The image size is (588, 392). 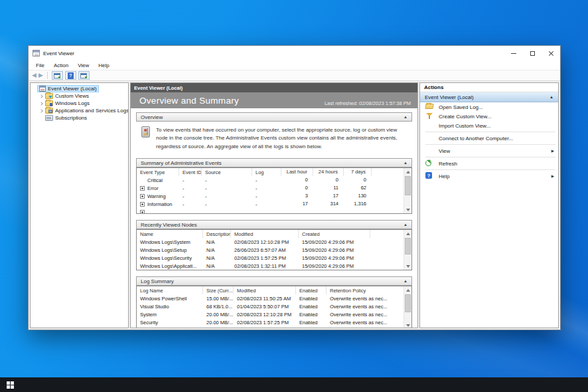 What do you see at coordinates (429, 126) in the screenshot?
I see `action-icon` at bounding box center [429, 126].